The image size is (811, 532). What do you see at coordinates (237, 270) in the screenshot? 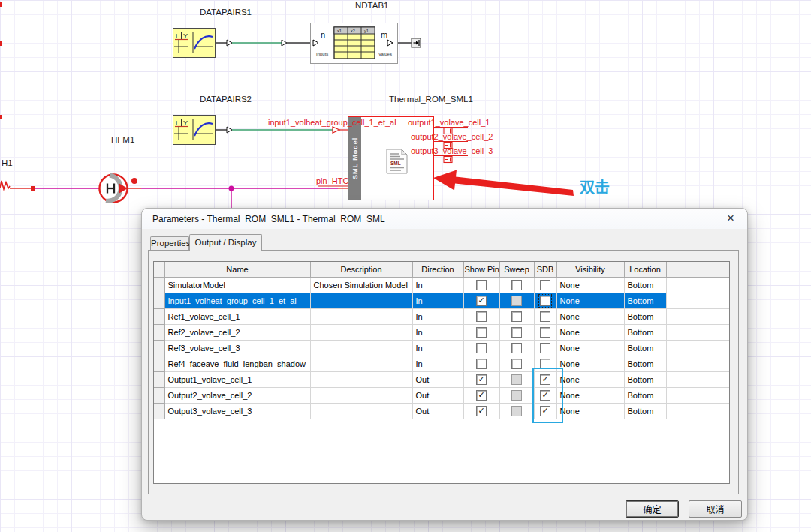
I see `column-header: Name` at bounding box center [237, 270].